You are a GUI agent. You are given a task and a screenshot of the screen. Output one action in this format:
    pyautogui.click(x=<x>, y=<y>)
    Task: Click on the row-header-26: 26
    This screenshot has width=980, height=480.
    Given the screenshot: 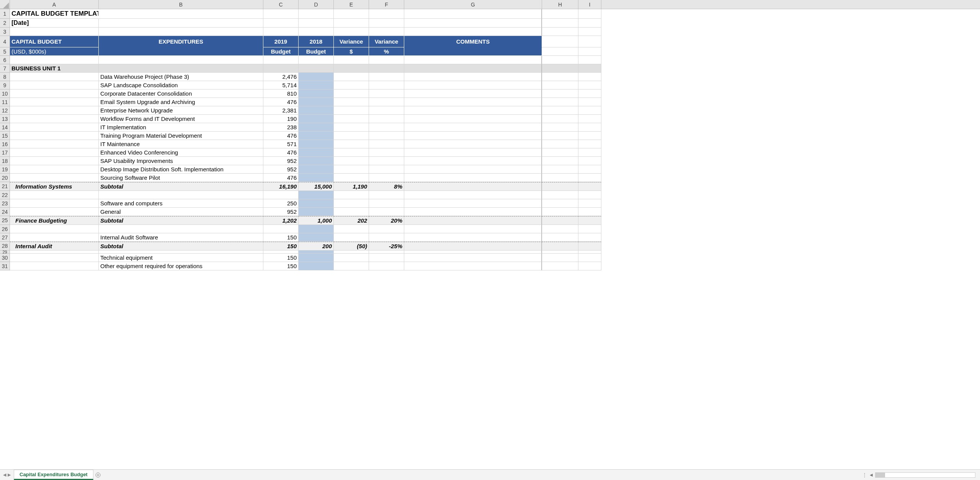 What is the action you would take?
    pyautogui.click(x=5, y=229)
    